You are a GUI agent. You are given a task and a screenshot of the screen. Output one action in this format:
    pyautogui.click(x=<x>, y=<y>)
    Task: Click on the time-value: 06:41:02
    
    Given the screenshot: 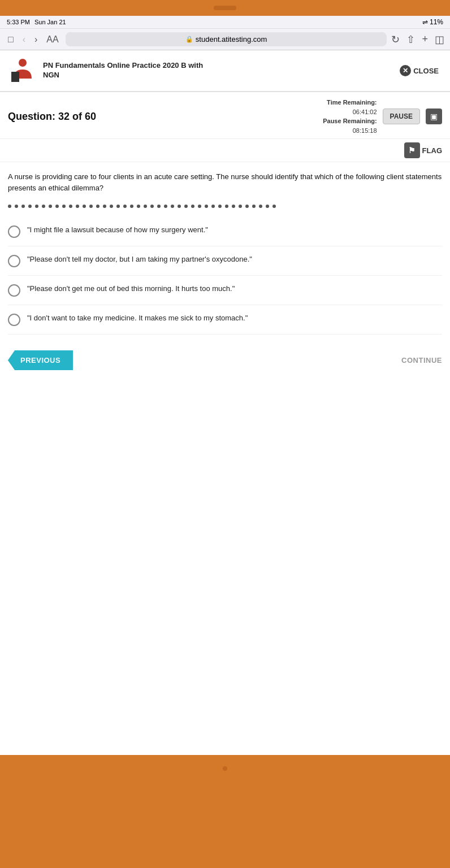 What is the action you would take?
    pyautogui.click(x=349, y=112)
    